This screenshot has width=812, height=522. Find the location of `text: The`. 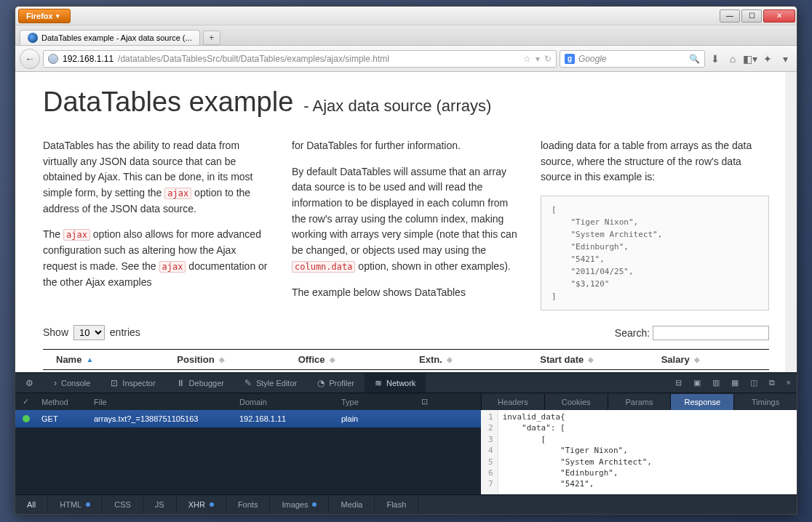

text: The is located at coordinates (53, 234).